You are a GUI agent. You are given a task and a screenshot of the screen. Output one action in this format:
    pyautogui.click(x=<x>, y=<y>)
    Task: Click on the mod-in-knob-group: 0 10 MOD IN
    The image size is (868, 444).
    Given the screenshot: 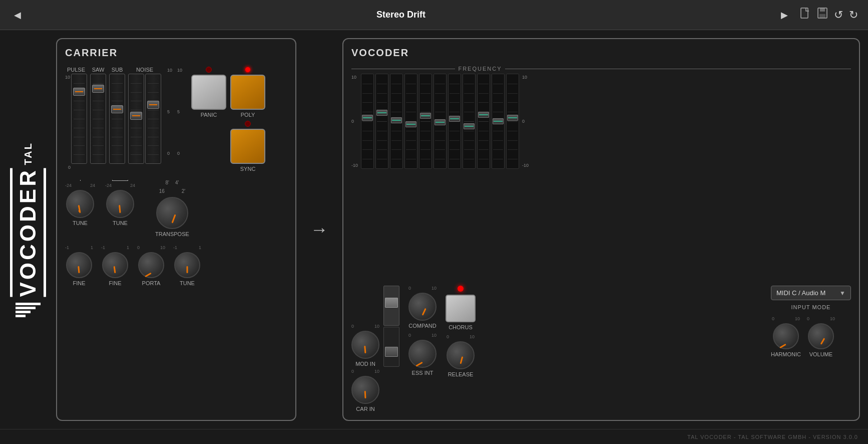 What is the action you would take?
    pyautogui.click(x=365, y=345)
    